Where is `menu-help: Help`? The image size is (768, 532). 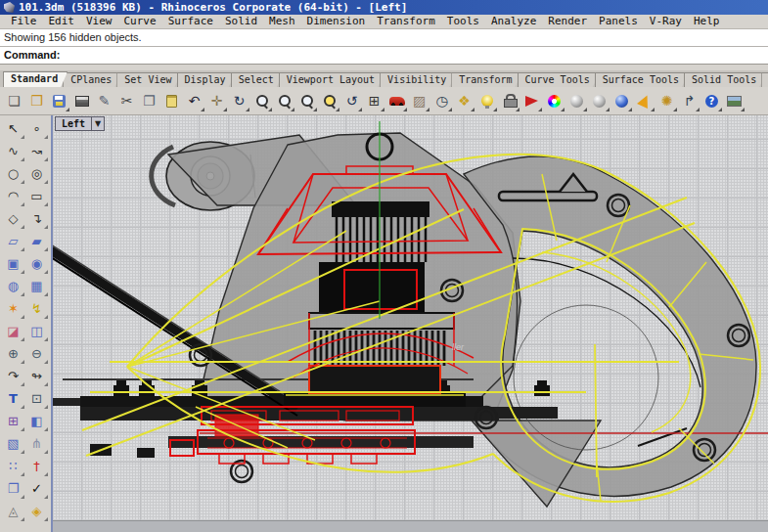 menu-help: Help is located at coordinates (706, 22).